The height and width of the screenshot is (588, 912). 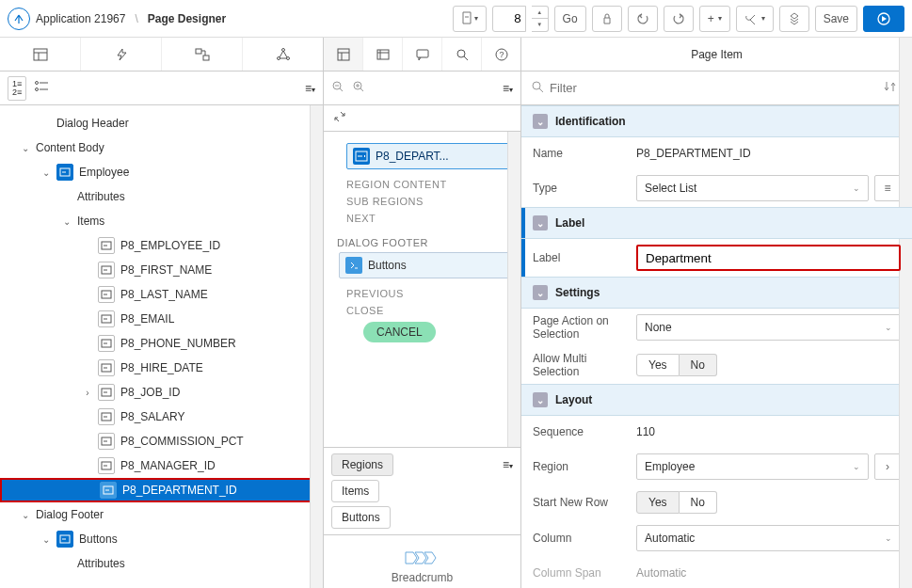 What do you see at coordinates (768, 153) in the screenshot?
I see `prop-name-value: P8_DEPARTMENT_ID` at bounding box center [768, 153].